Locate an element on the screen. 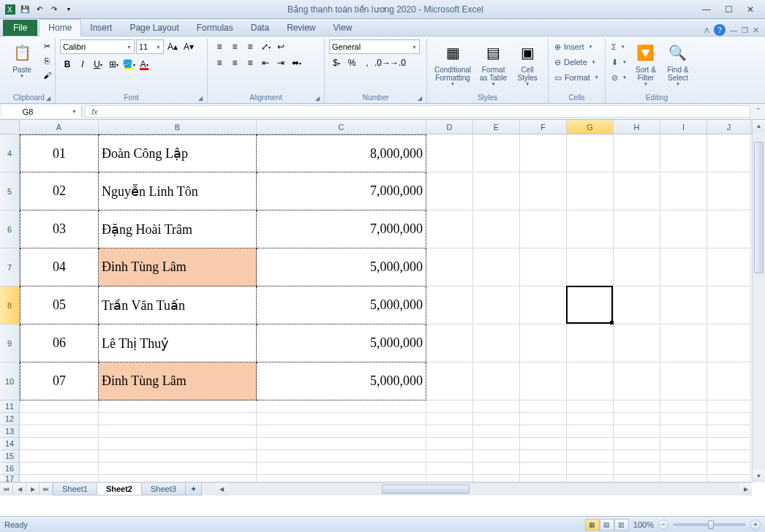  scroll-down-icon: ▼ is located at coordinates (759, 476).